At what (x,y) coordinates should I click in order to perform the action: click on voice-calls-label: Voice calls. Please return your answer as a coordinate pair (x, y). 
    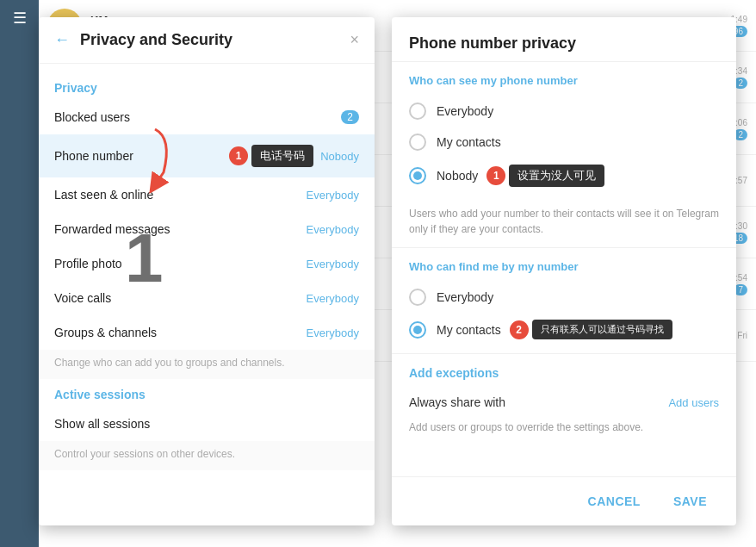
    Looking at the image, I should click on (181, 298).